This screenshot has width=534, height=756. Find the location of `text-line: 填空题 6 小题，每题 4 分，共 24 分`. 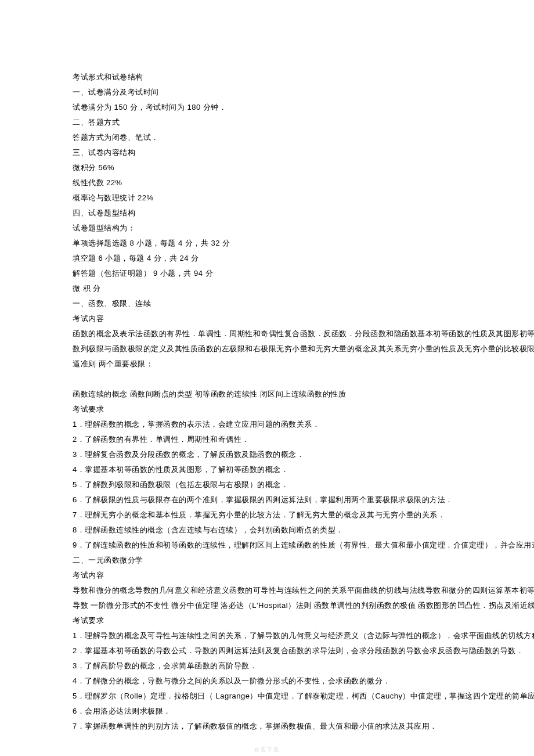

text-line: 填空题 6 小题，每题 4 分，共 24 分 is located at coordinates (303, 258).